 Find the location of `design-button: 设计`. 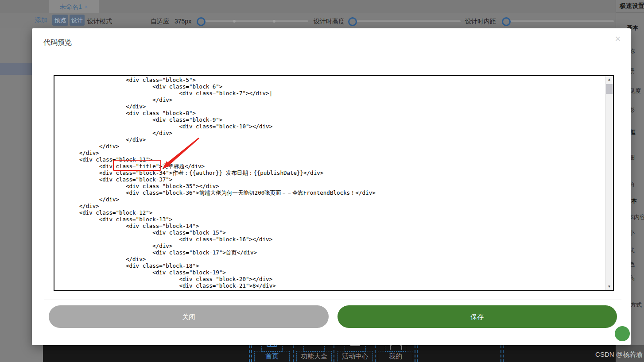

design-button: 设计 is located at coordinates (77, 20).